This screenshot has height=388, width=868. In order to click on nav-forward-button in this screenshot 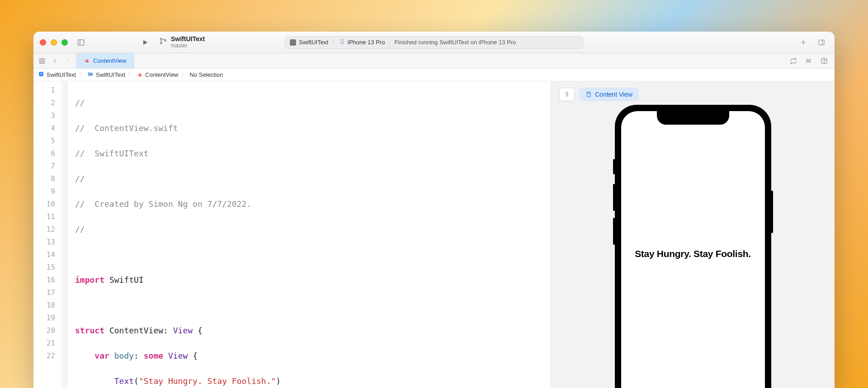, I will do `click(67, 61)`.